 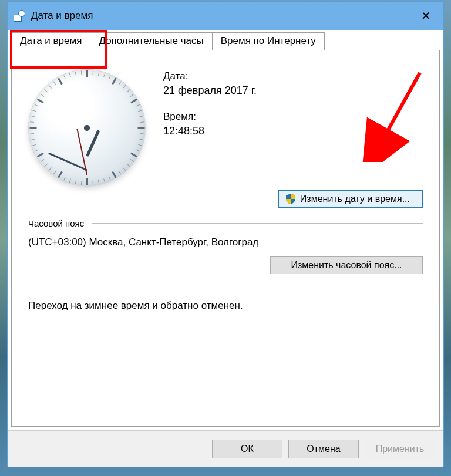 What do you see at coordinates (51, 41) in the screenshot?
I see `tab-date-and-time: Дата и время` at bounding box center [51, 41].